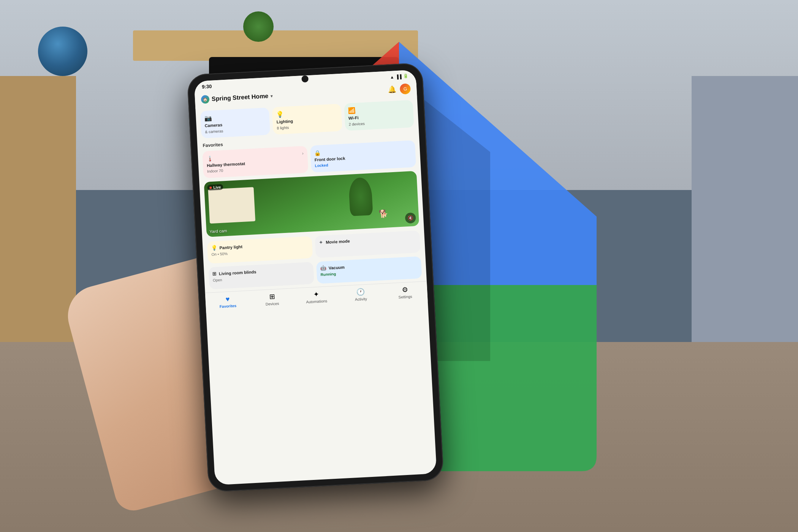 Image resolution: width=798 pixels, height=532 pixels. What do you see at coordinates (205, 100) in the screenshot?
I see `home-icon-symbol: 🏠` at bounding box center [205, 100].